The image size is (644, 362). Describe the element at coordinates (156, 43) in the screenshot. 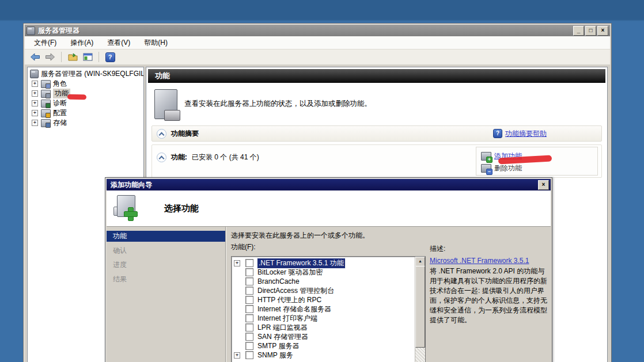

I see `menu-help: 帮助(H)` at that location.